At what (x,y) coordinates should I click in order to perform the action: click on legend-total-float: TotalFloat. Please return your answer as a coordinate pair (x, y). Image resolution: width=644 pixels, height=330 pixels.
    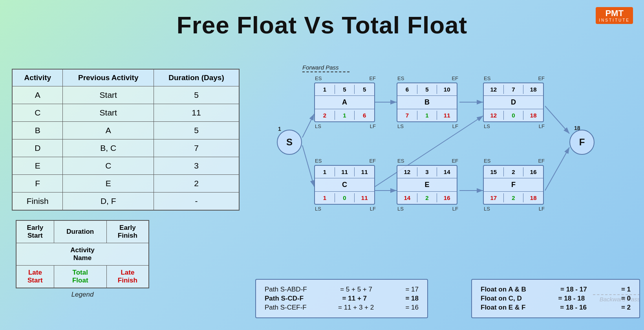
    Looking at the image, I should click on (80, 277).